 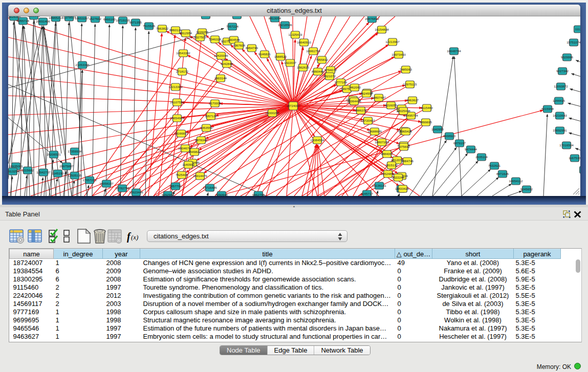 I want to click on svg-text: 16210643, so click(x=560, y=116).